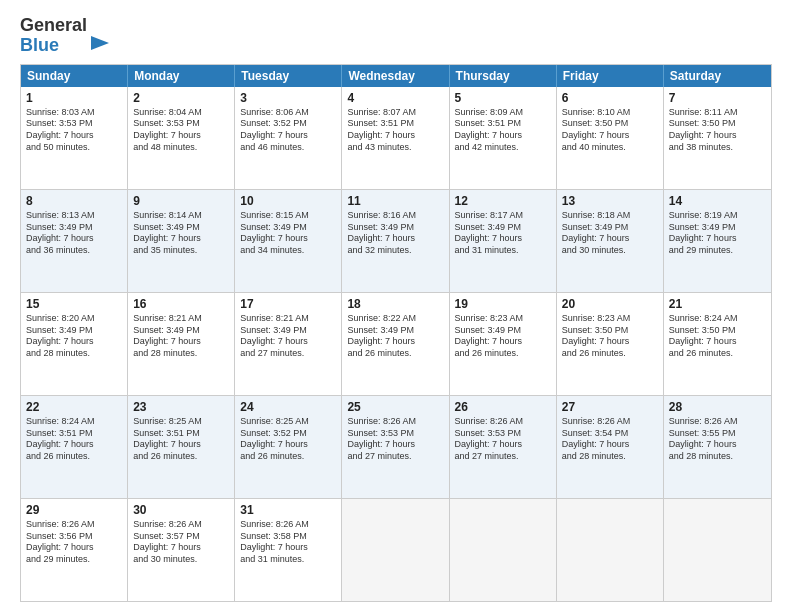 Image resolution: width=792 pixels, height=612 pixels. I want to click on cell-info-line: and 42 minutes., so click(503, 148).